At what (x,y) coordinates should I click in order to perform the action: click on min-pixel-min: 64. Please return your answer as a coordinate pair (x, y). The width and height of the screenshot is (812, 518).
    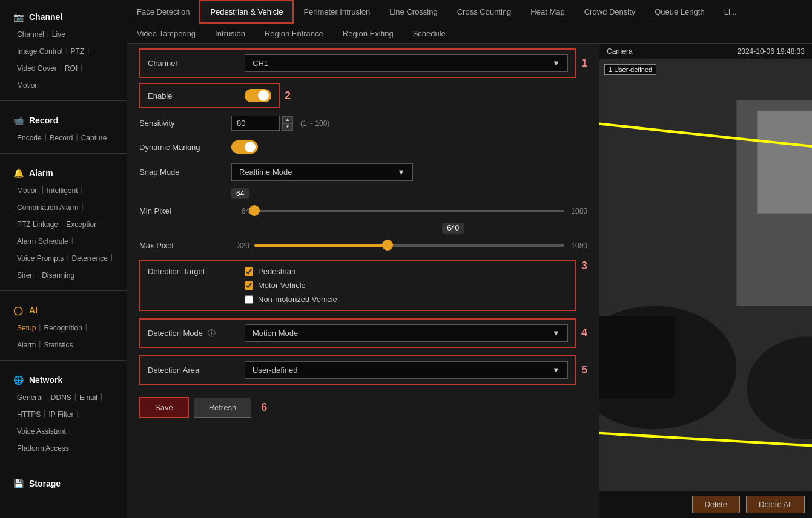
    Looking at the image, I should click on (240, 211).